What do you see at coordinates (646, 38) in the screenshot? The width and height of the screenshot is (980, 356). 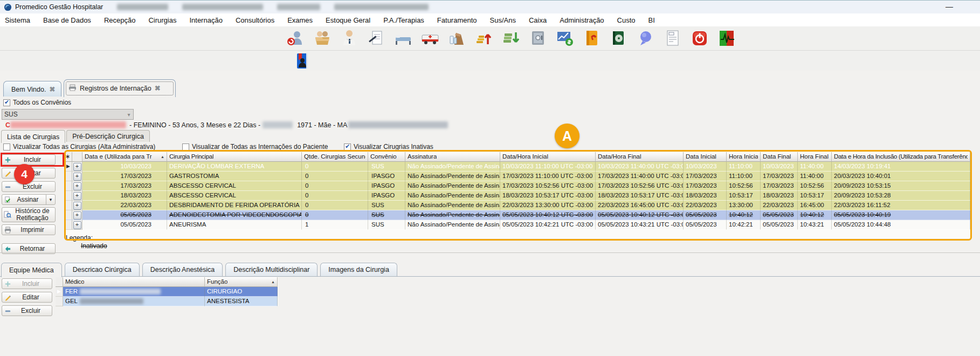 I see `chat-icon` at bounding box center [646, 38].